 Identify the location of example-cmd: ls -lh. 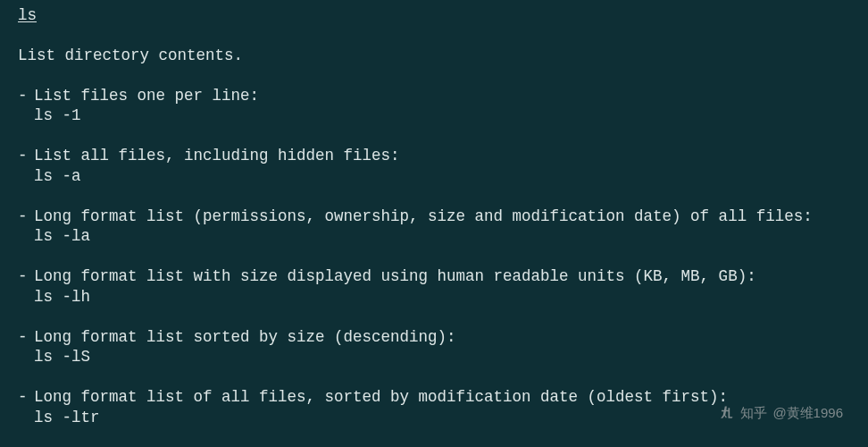
(447, 297).